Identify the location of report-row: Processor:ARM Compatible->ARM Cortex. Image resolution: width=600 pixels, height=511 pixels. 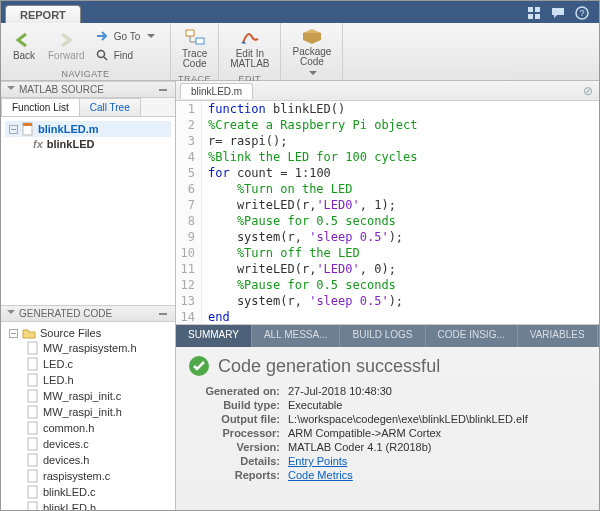
(388, 433).